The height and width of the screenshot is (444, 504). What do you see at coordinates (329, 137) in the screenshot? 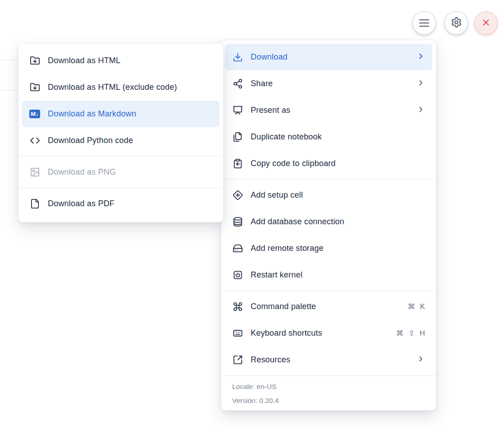
I see `menu-item-duplicate-notebook: Duplicate notebook` at bounding box center [329, 137].